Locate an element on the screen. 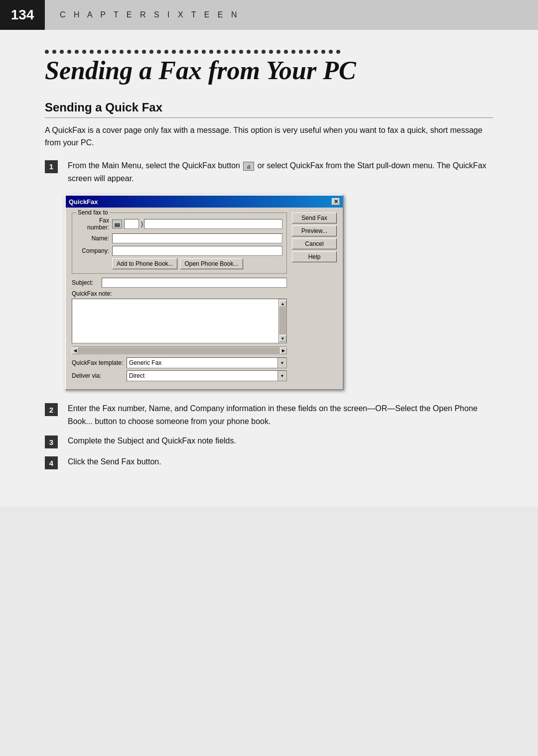  deliver-via-label: Deliver via: is located at coordinates (99, 376).